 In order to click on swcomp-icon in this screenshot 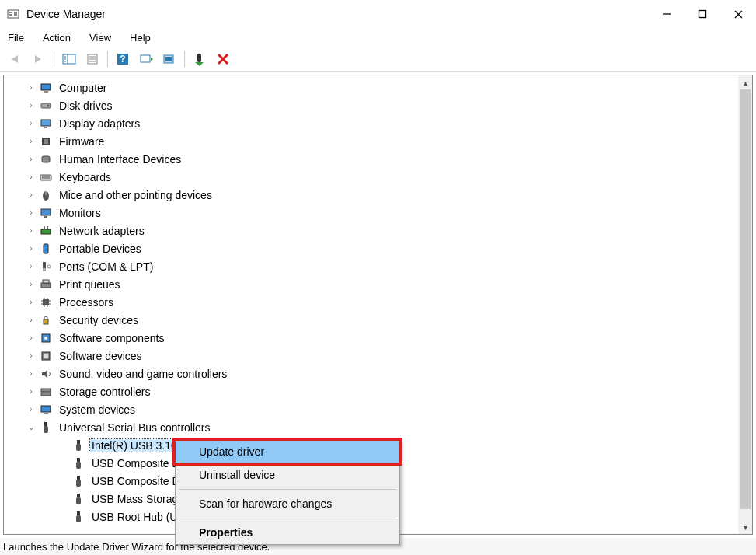, I will do `click(46, 338)`.